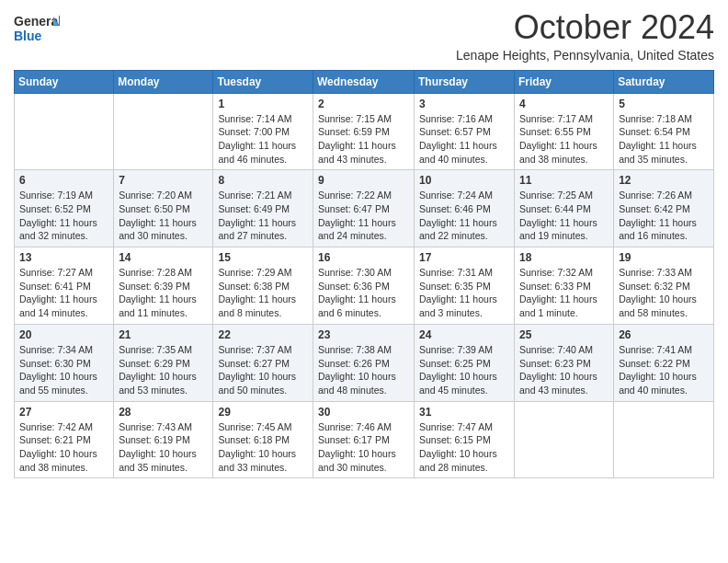 The height and width of the screenshot is (563, 728). Describe the element at coordinates (37, 28) in the screenshot. I see `logo-icon: General Blue` at that location.